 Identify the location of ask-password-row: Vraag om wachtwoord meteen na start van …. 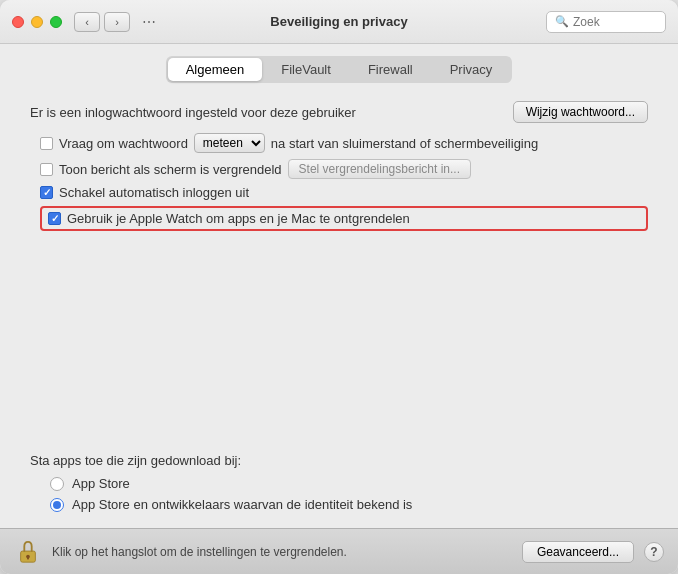
(344, 143).